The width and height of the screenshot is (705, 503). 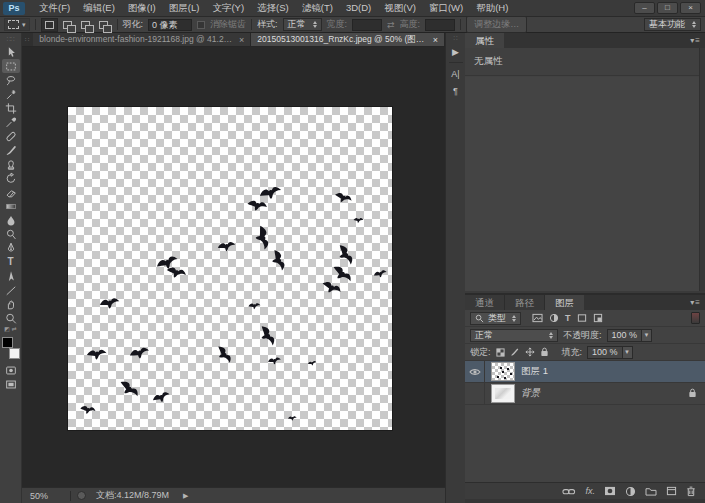 What do you see at coordinates (484, 40) in the screenshot?
I see `tab-properties: 属性` at bounding box center [484, 40].